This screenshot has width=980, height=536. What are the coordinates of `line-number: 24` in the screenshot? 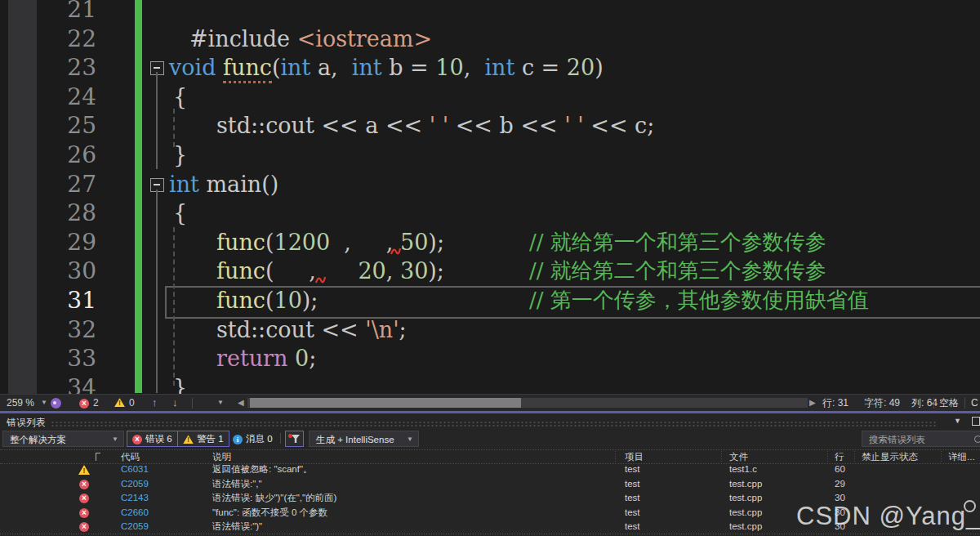 It's located at (65, 97).